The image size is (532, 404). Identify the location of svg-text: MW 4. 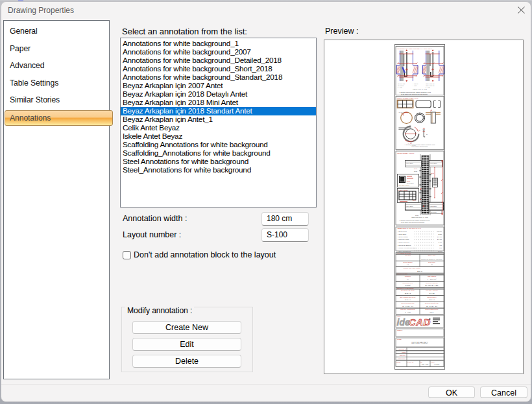
(432, 312).